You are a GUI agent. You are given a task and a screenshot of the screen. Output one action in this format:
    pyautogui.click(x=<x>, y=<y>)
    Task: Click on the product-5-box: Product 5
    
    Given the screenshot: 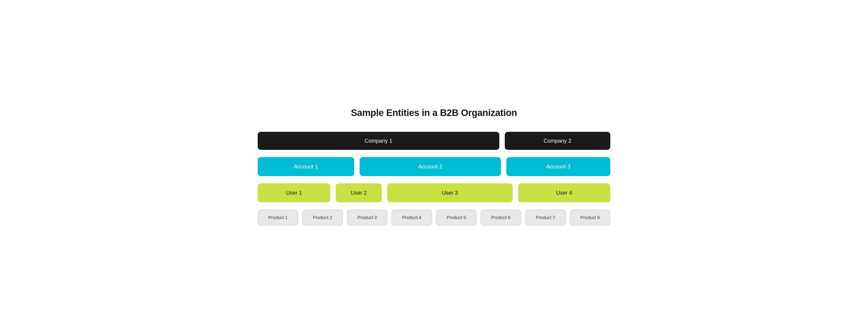 What is the action you would take?
    pyautogui.click(x=456, y=218)
    